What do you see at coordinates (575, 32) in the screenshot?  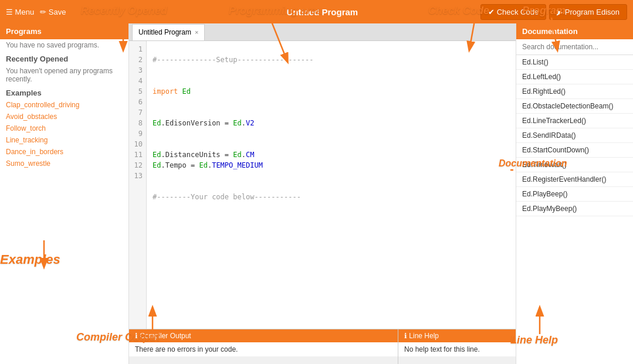 I see `documentation-header: Documentation` at bounding box center [575, 32].